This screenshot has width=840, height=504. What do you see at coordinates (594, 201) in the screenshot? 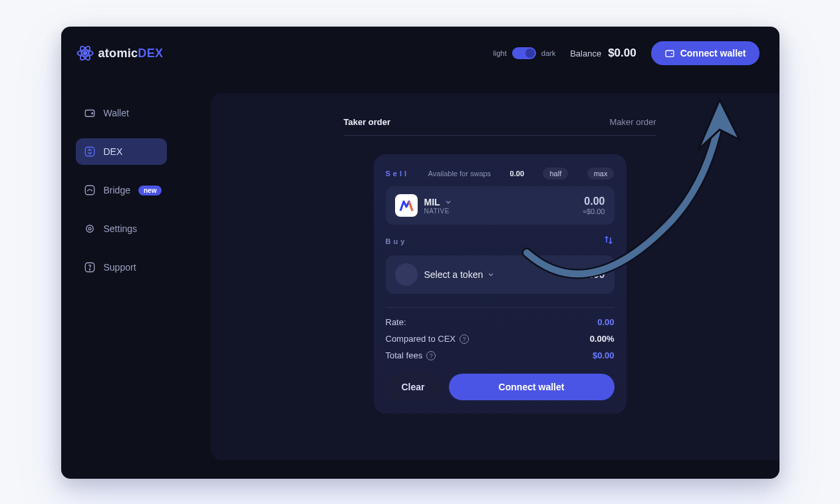
I see `sell-amount: 0.00` at bounding box center [594, 201].